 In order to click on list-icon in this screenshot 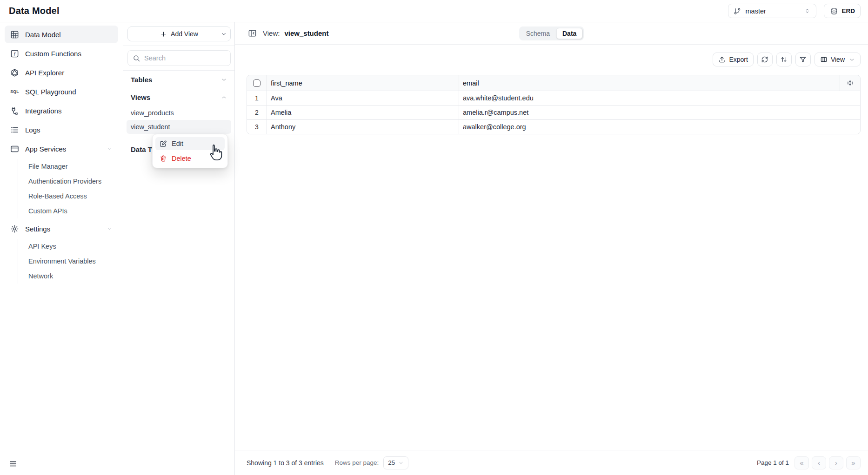, I will do `click(15, 130)`.